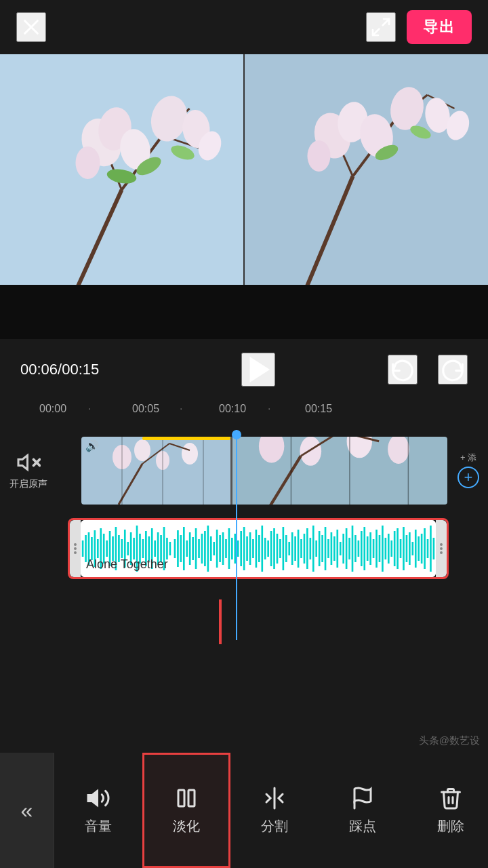  I want to click on marker-icon, so click(363, 798).